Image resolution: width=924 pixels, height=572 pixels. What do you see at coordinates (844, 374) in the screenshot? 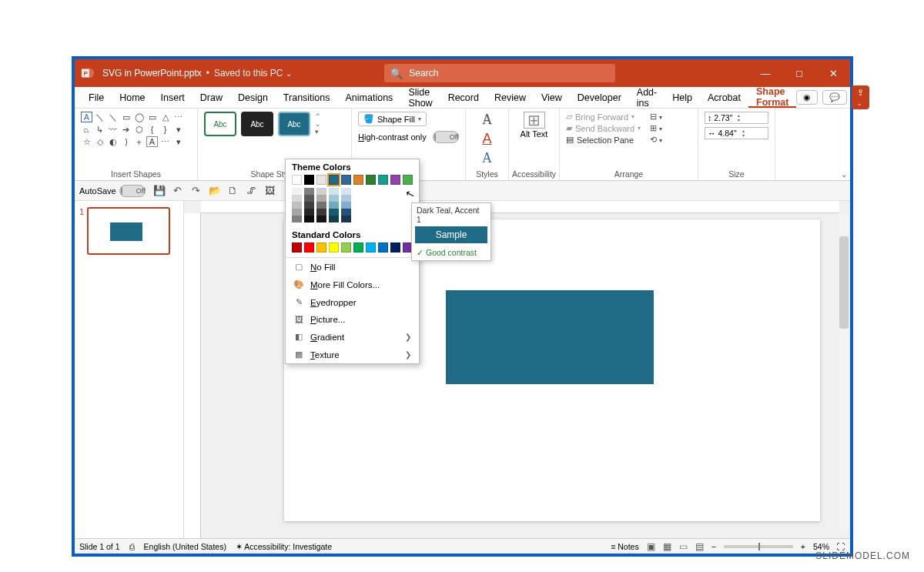
I see `vertical-scrollbar` at bounding box center [844, 374].